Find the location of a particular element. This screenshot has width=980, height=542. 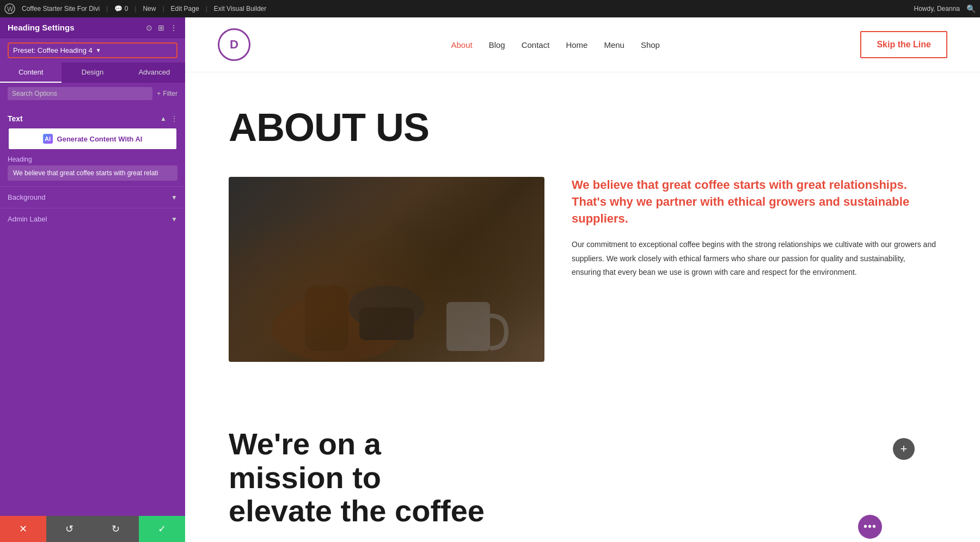

background-expand-icon: ▼ is located at coordinates (174, 198).